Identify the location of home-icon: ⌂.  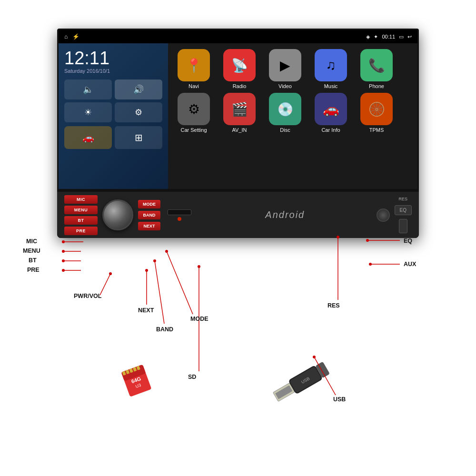
(66, 37).